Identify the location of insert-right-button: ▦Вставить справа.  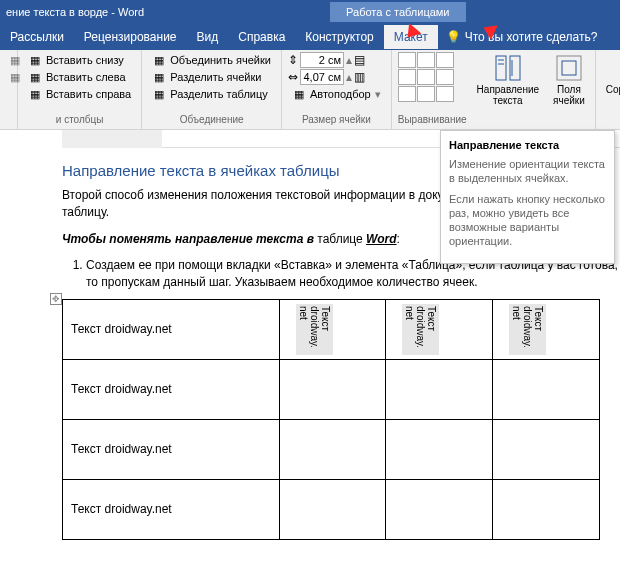
(80, 94).